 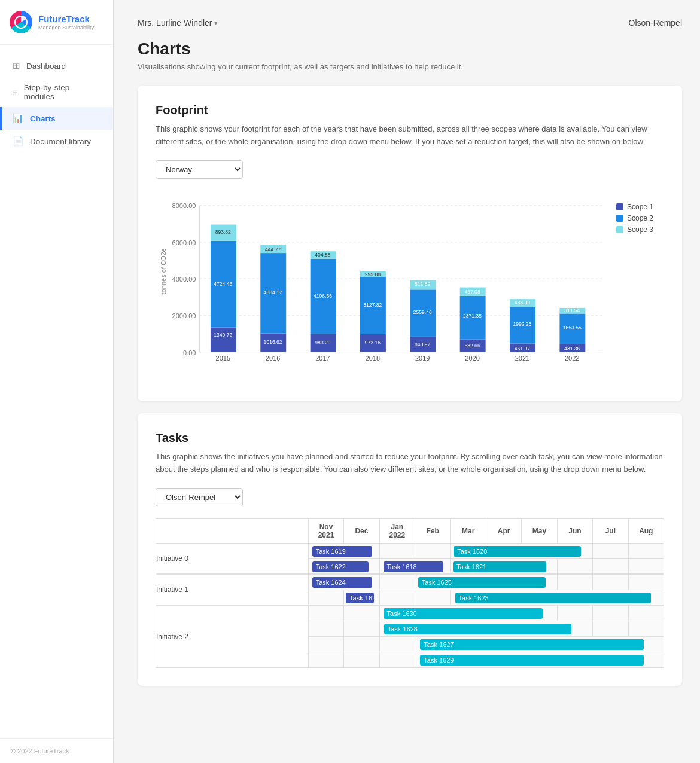 I want to click on svg-text: 2371.35, so click(x=473, y=316).